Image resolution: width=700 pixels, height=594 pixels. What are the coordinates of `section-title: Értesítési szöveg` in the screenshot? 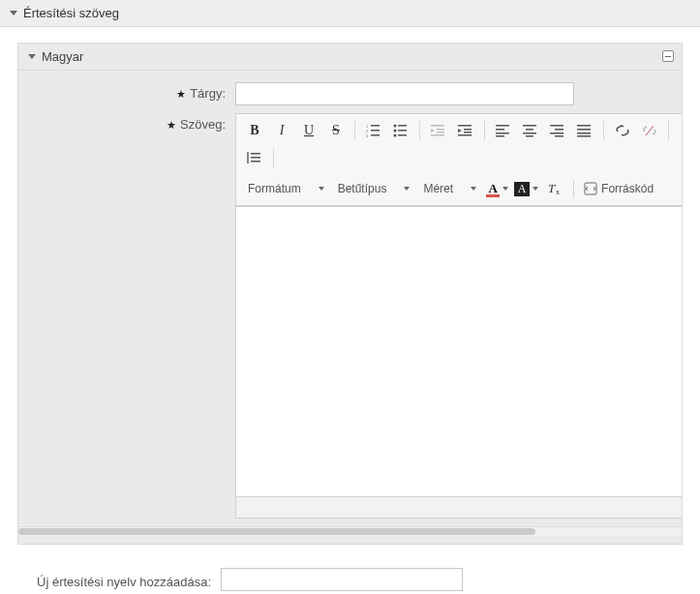 It's located at (72, 14).